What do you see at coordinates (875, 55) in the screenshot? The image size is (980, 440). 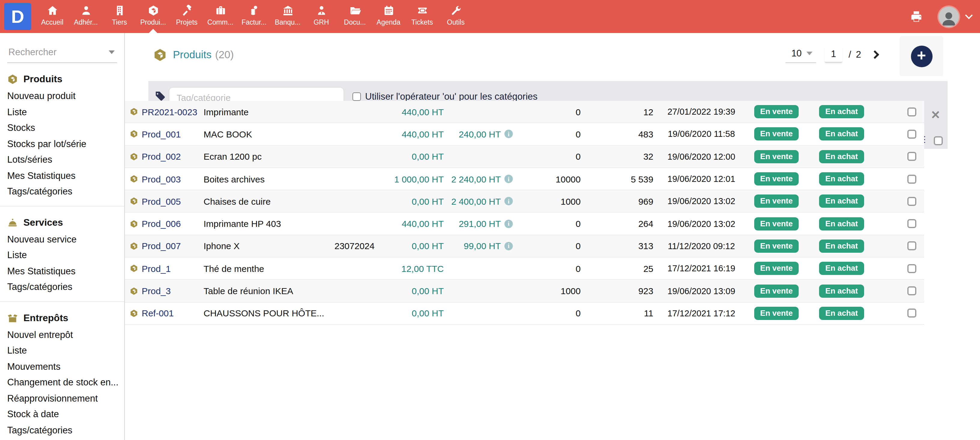 I see `next-page-chevron-icon` at bounding box center [875, 55].